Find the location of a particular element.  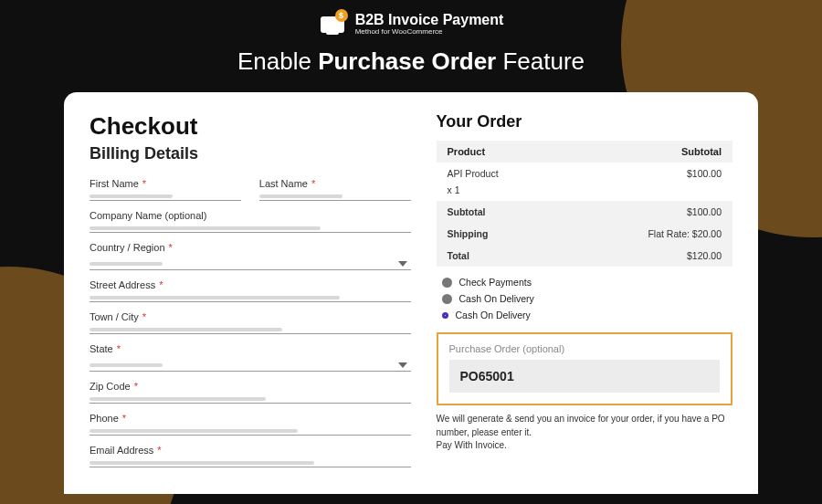

order-total-row: Total $120.00 is located at coordinates (585, 256).